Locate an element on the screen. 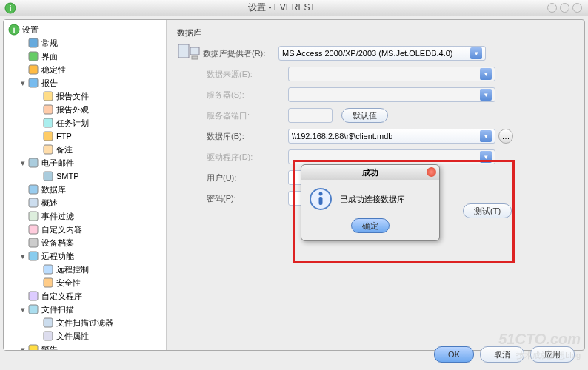 The image size is (588, 370). tree-item: 概述 is located at coordinates (84, 203).